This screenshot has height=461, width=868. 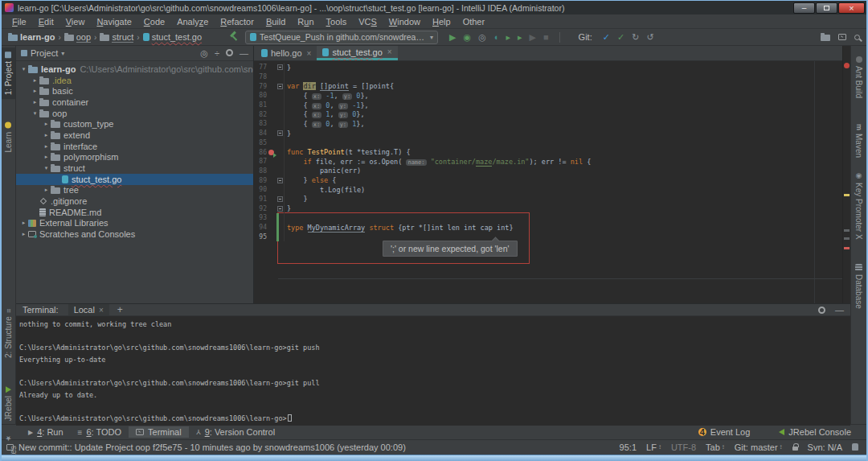 I want to click on rerun-button: ▶, so click(x=532, y=37).